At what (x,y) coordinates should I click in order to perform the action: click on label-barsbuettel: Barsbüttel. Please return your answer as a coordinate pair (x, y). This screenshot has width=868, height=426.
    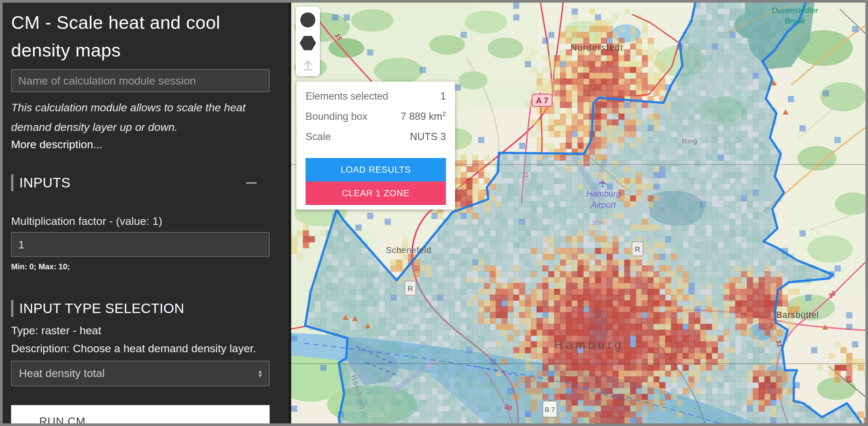
    Looking at the image, I should click on (798, 315).